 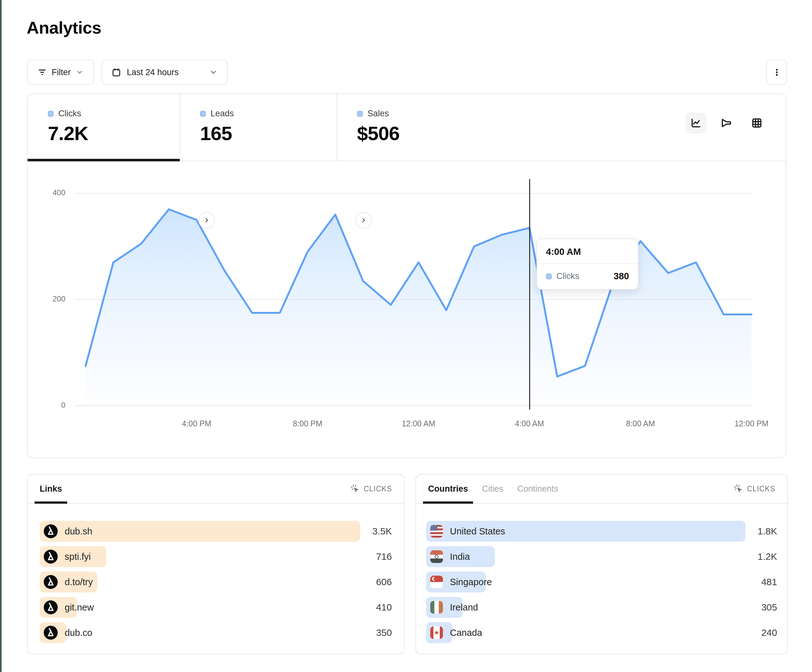 I want to click on country-row: Singapore 481, so click(x=602, y=582).